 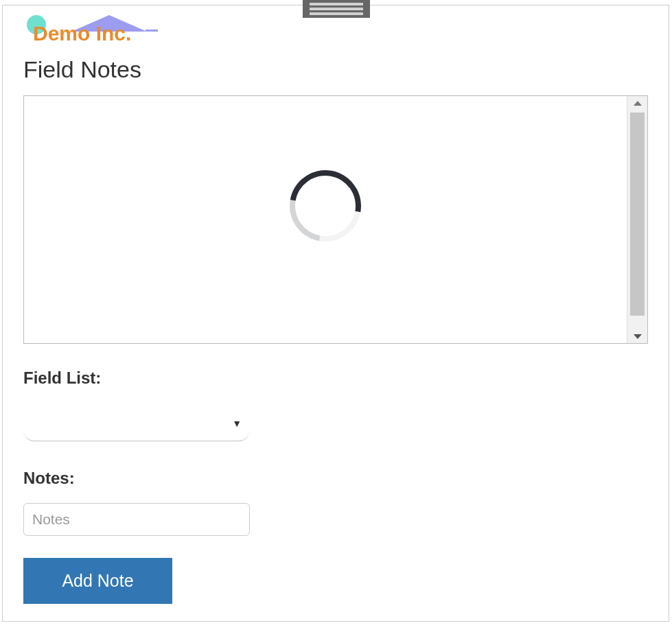 I want to click on notes-input, so click(x=137, y=519).